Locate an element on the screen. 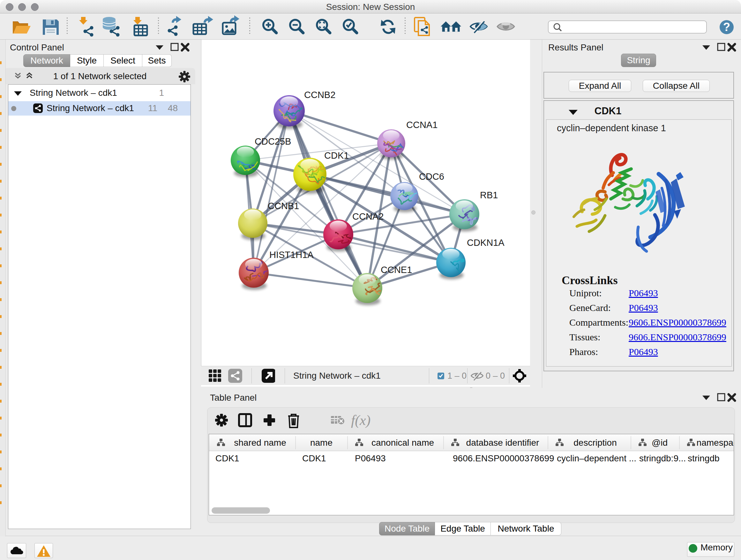 The image size is (741, 560). svg-text: namespace is located at coordinates (716, 443).